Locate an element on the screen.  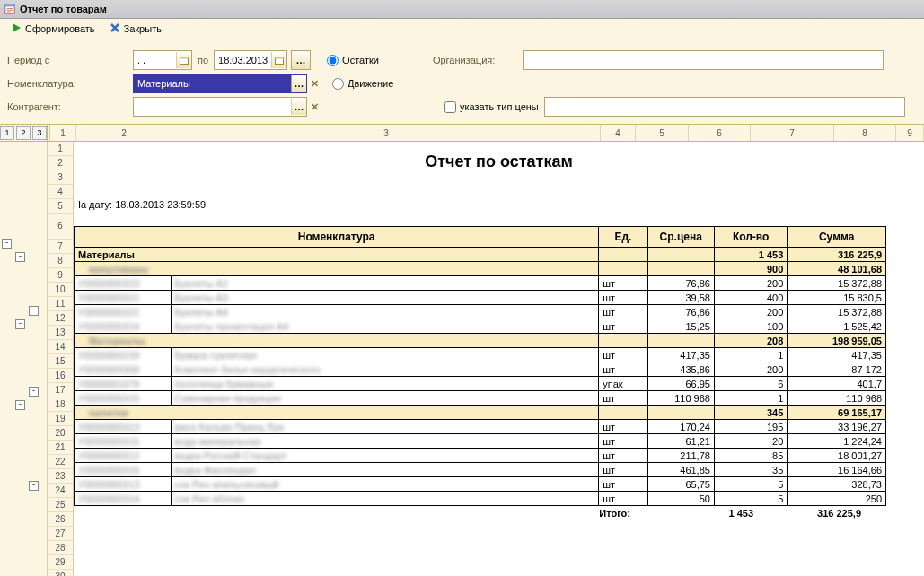
row-header-cell: 11 is located at coordinates (60, 304).